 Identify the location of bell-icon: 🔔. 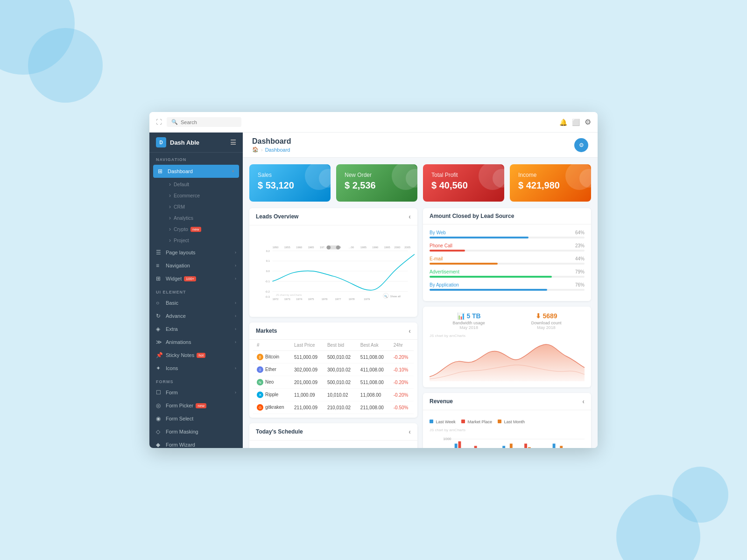
(563, 122).